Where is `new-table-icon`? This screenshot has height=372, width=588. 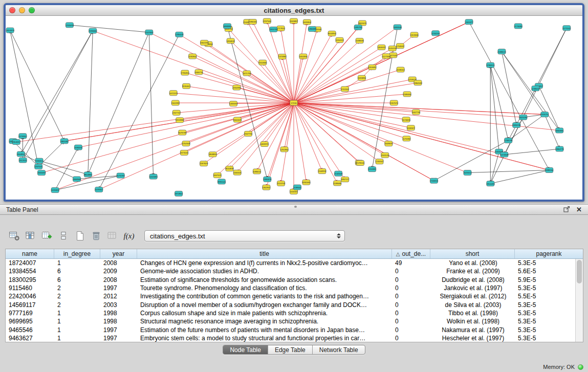
new-table-icon is located at coordinates (80, 236).